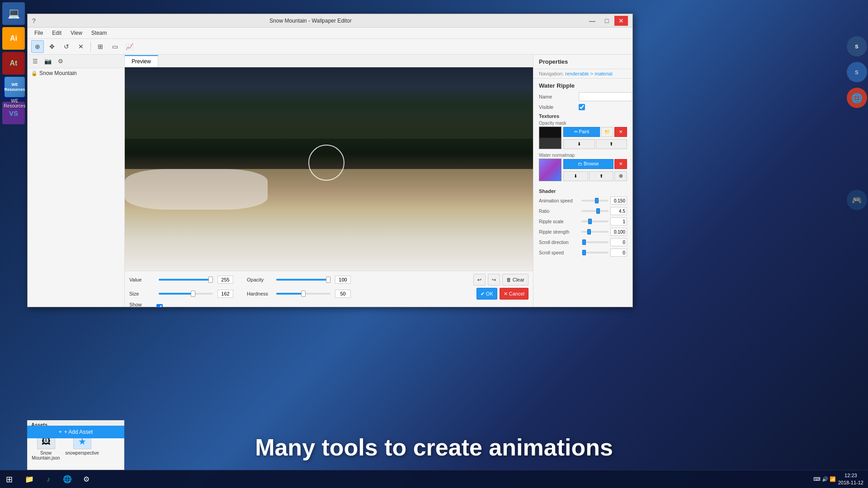 The height and width of the screenshot is (488, 868). I want to click on shader-scroll-direction-row: Scroll direction 0, so click(583, 242).